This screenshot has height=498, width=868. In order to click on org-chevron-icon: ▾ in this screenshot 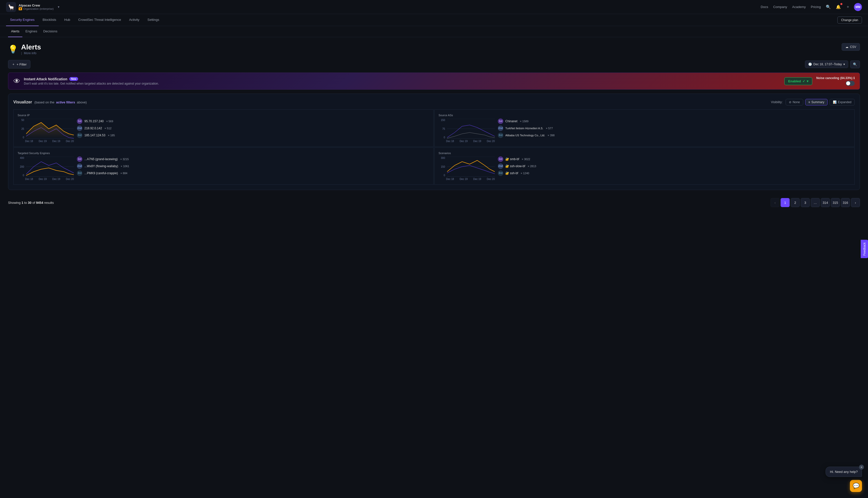, I will do `click(59, 7)`.